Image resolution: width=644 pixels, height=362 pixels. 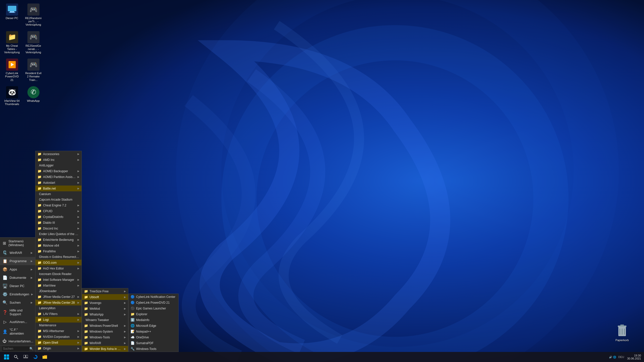 What do you see at coordinates (58, 303) in the screenshot?
I see `prog-item-26: 📁JRiver Media Center 28▶` at bounding box center [58, 303].